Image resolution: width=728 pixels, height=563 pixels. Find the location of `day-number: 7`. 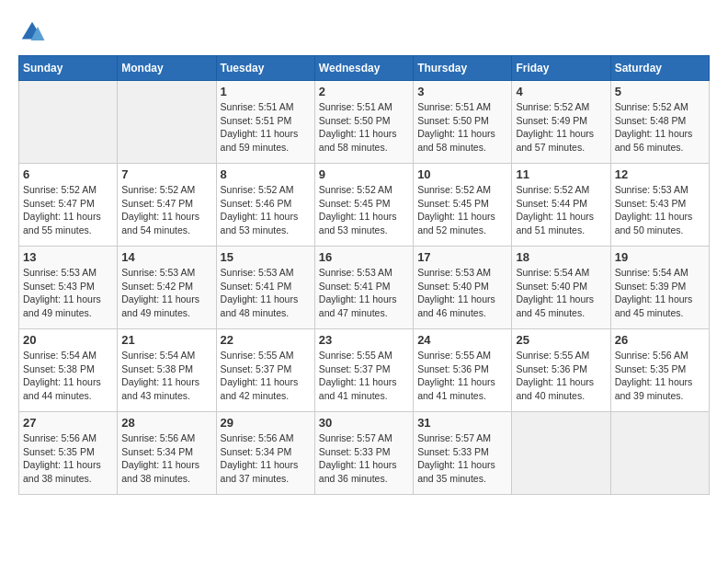

day-number: 7 is located at coordinates (166, 175).